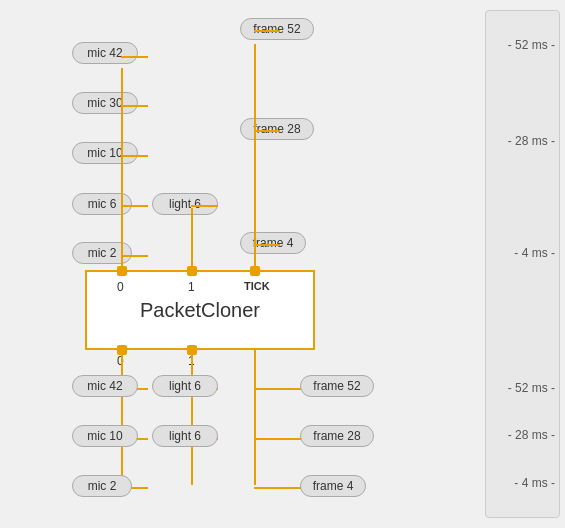 The image size is (565, 528). Describe the element at coordinates (134, 206) in the screenshot. I see `wire-mic6-h` at that location.